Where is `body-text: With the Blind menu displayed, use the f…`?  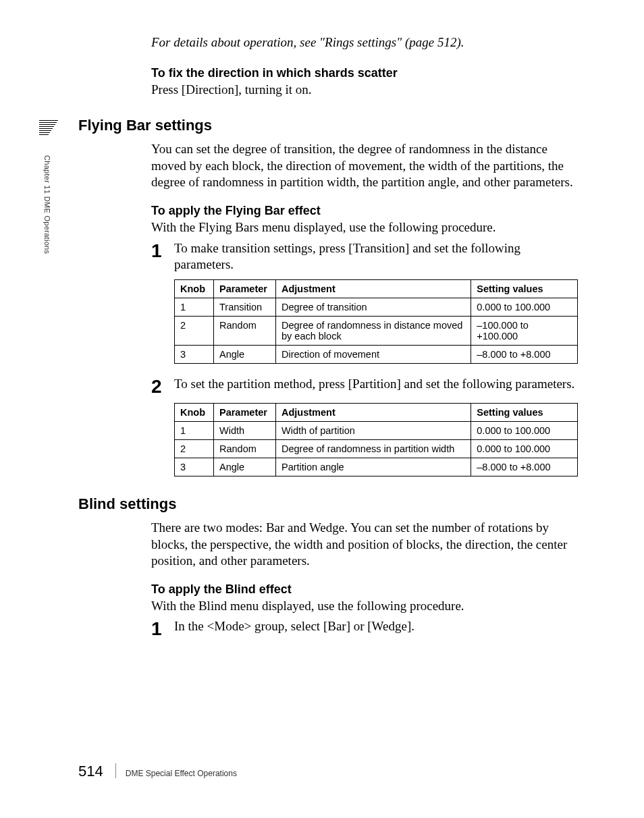
body-text: With the Blind menu displayed, use the f… is located at coordinates (364, 606).